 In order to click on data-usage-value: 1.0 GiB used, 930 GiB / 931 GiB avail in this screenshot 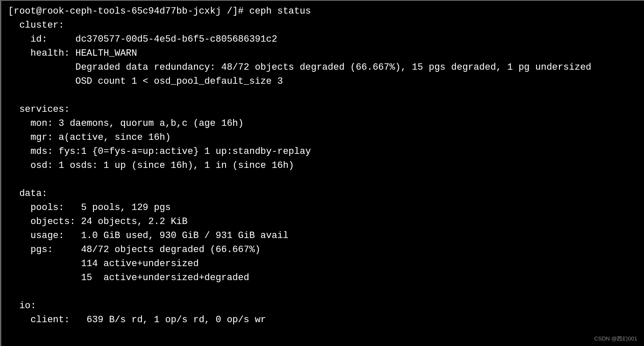, I will do `click(185, 235)`.